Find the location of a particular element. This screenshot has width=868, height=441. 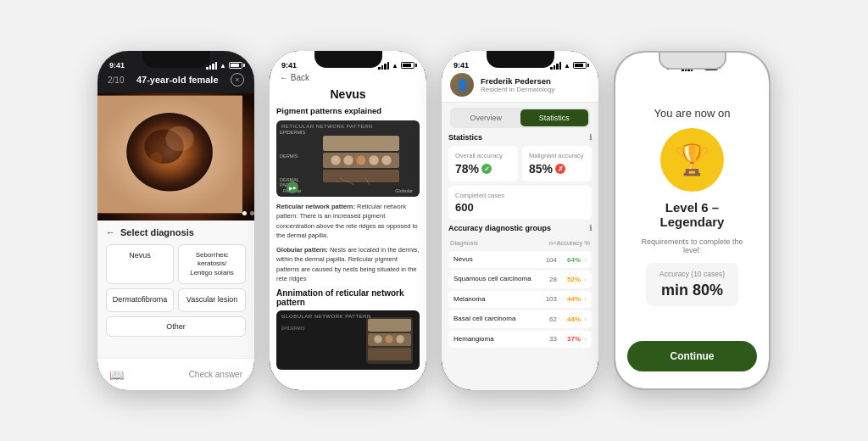

status-icons-2: ▲ is located at coordinates (397, 66).